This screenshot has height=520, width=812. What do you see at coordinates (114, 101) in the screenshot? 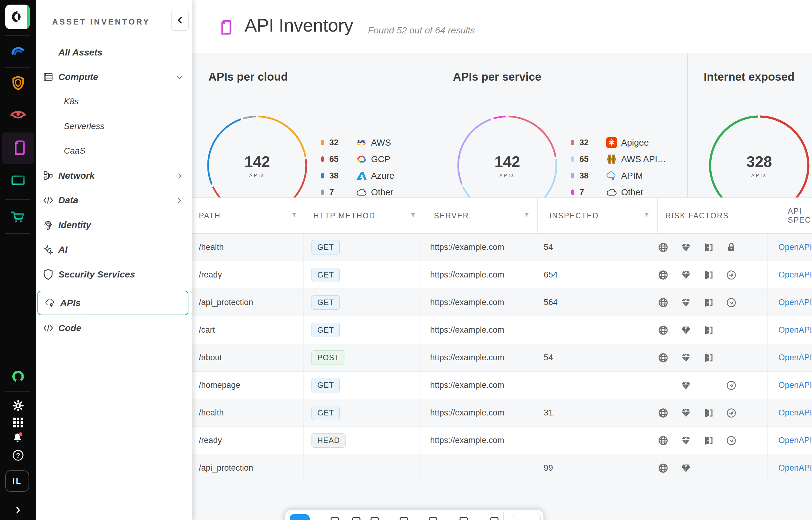
I see `sidebar-item-k8s: K8s` at bounding box center [114, 101].